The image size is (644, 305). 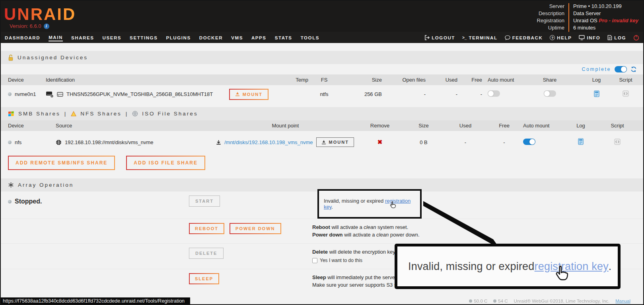 I want to click on nav-plugins: PLUGINS, so click(x=178, y=37).